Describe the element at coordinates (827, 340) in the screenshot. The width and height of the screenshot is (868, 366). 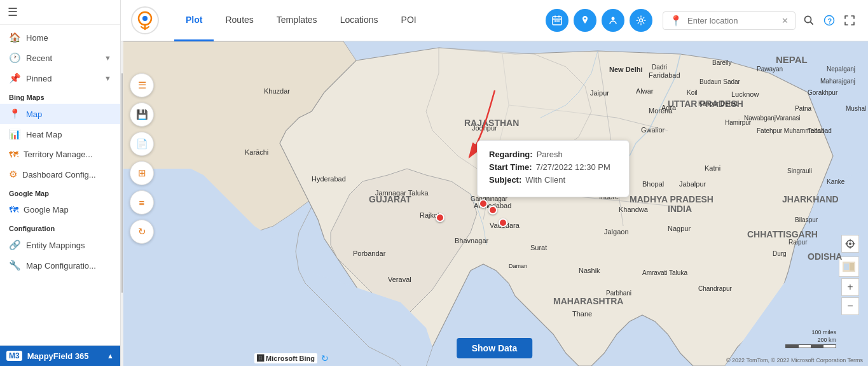
I see `scale-label-km: 200 km` at that location.